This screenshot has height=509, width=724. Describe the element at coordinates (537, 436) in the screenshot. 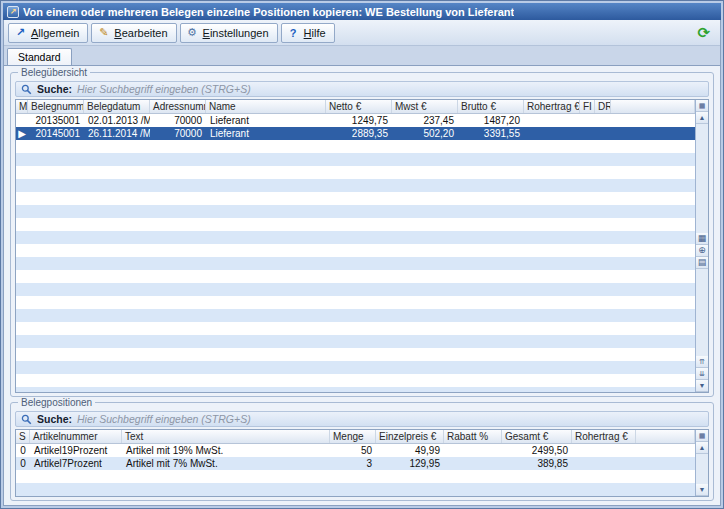

I see `column-header: Gesamt €` at that location.